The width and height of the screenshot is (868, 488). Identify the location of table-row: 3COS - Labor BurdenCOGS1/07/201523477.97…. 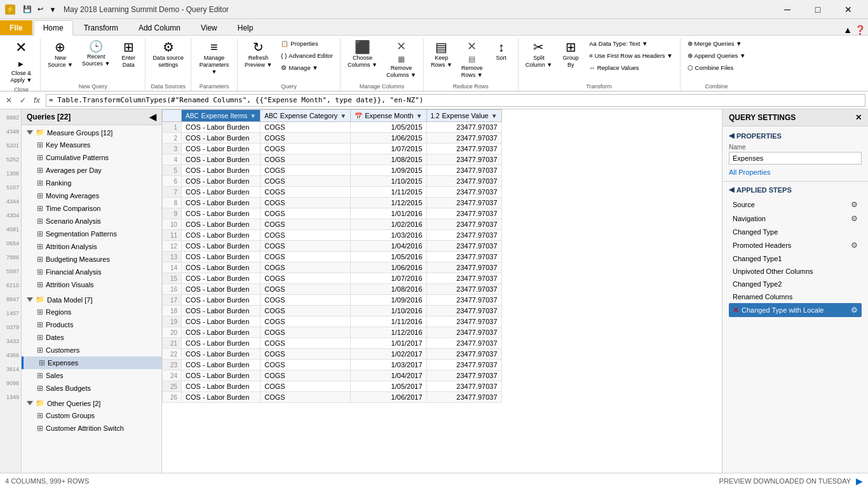
(332, 149).